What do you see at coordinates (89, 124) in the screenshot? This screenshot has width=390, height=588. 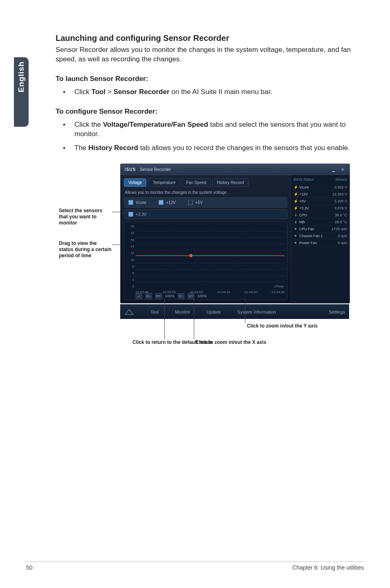 I see `text: Click the` at bounding box center [89, 124].